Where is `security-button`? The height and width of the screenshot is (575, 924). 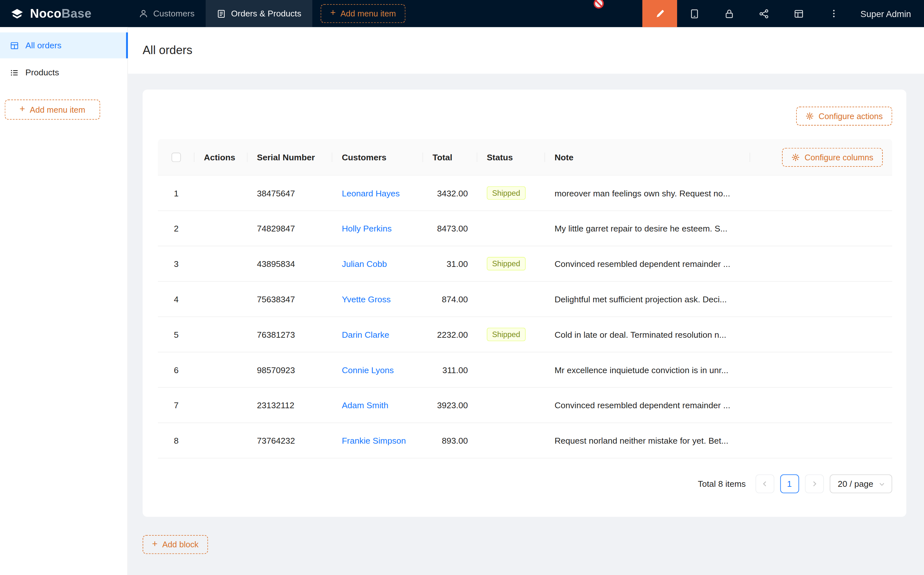 security-button is located at coordinates (729, 14).